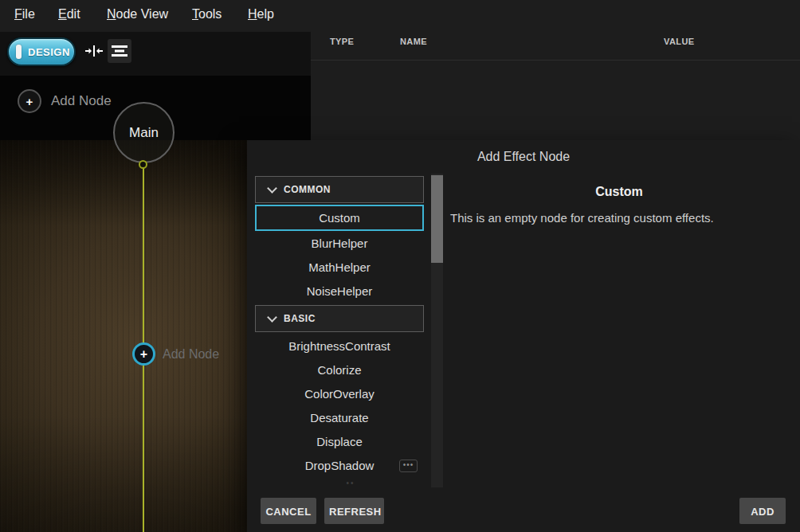 Image resolution: width=800 pixels, height=532 pixels. Describe the element at coordinates (408, 466) in the screenshot. I see `ellipsis-icon: •••` at that location.